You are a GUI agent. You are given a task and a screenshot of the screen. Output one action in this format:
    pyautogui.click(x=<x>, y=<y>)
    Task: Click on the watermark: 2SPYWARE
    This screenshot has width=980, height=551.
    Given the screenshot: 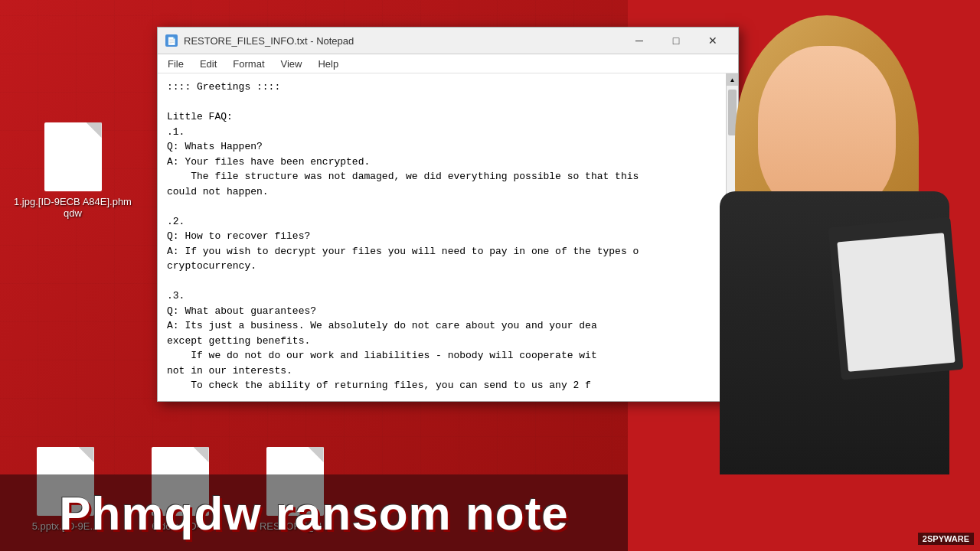 What is the action you would take?
    pyautogui.click(x=946, y=539)
    